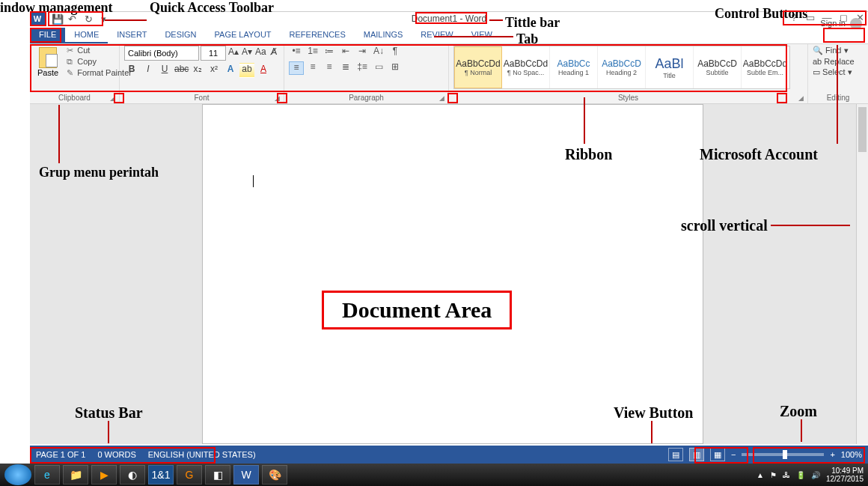 Image resolution: width=868 pixels, height=486 pixels. I want to click on group-label-editing: Editing, so click(838, 97).